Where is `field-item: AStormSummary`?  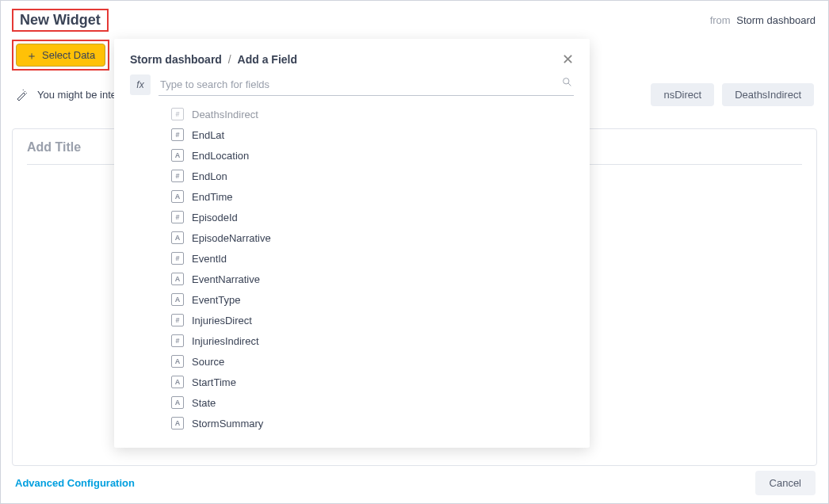
field-item: AStormSummary is located at coordinates (372, 423).